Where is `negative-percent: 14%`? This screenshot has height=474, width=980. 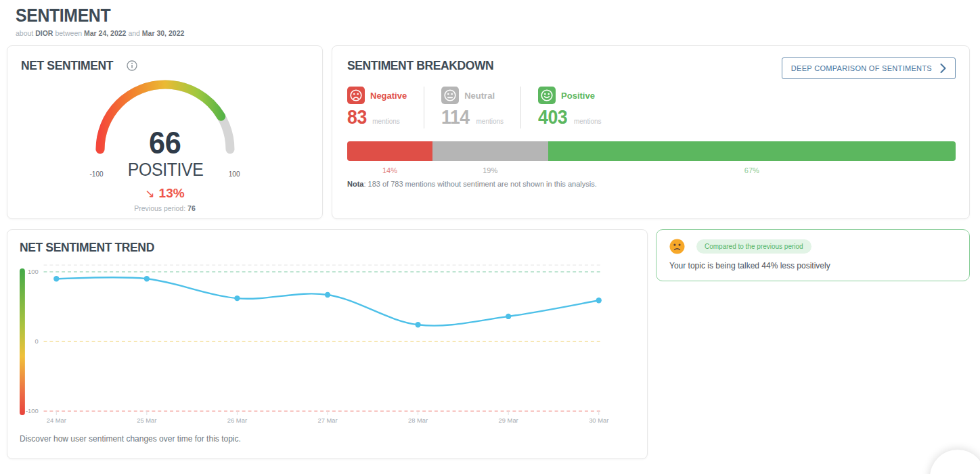 negative-percent: 14% is located at coordinates (390, 170).